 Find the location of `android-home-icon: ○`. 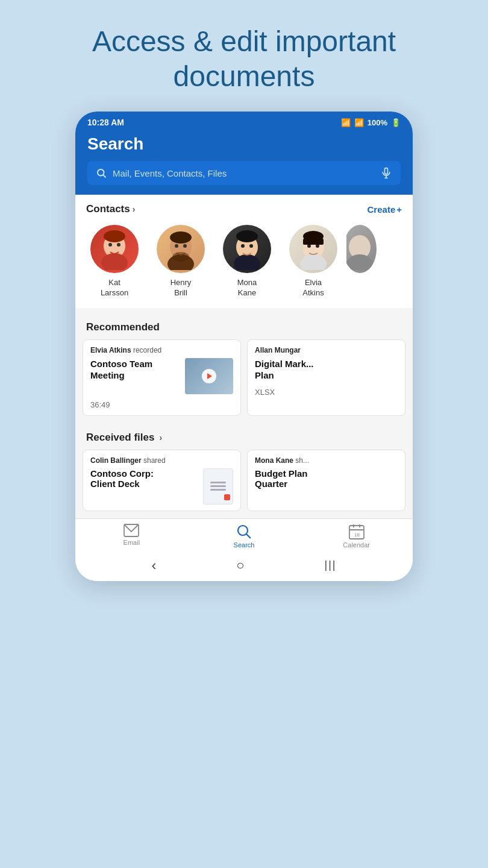

android-home-icon: ○ is located at coordinates (240, 565).